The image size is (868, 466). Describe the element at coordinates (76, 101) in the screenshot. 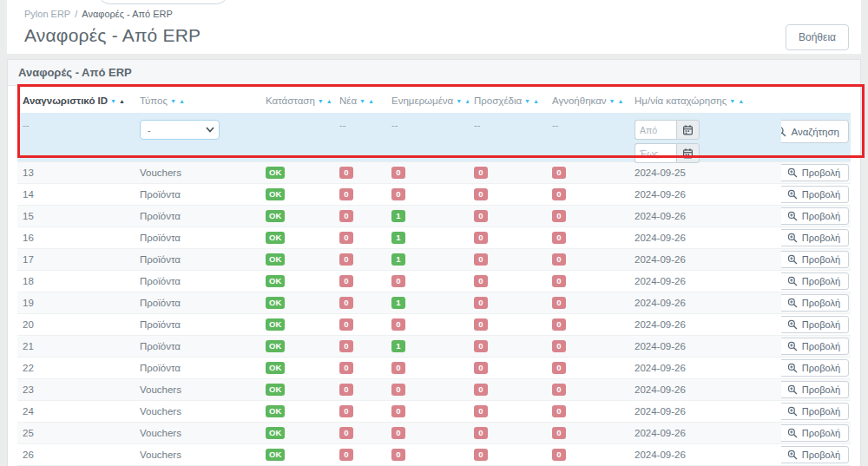

I see `column-header-id: Αναγνωριστικό ID▼▲` at that location.